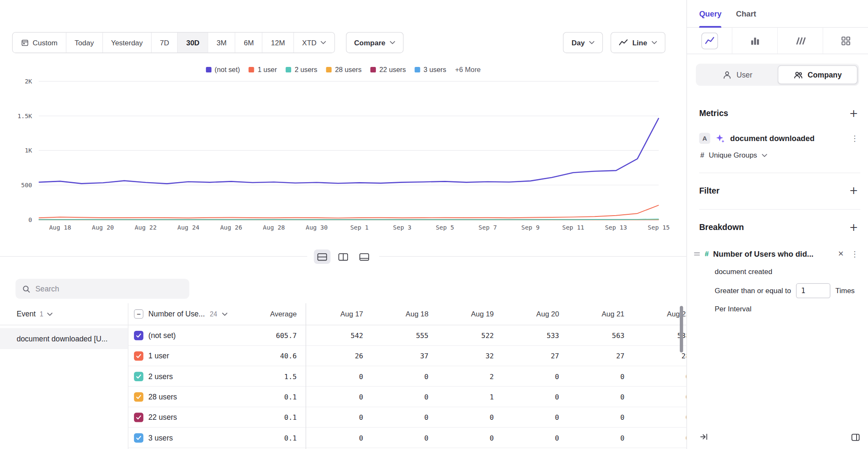 The image size is (868, 449). I want to click on legend-label: 22 users, so click(392, 69).